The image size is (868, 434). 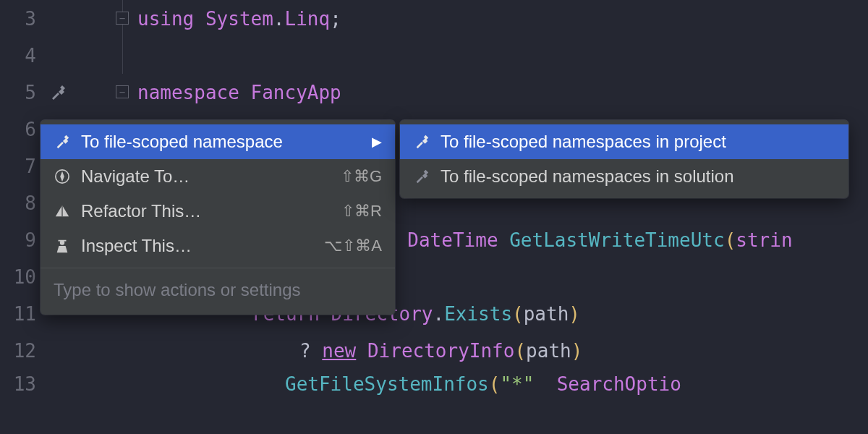 I want to click on submenu-arrow-icon: ▶, so click(x=377, y=142).